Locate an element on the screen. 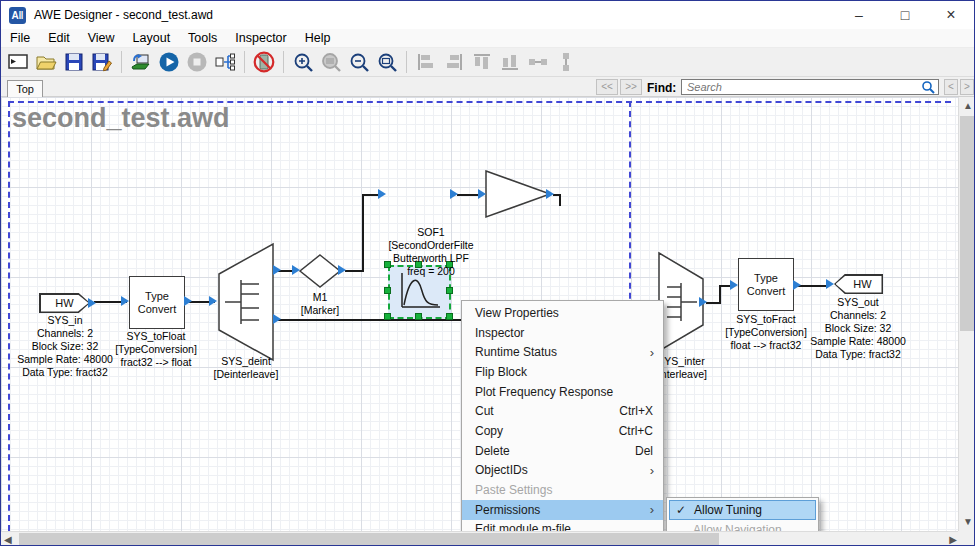  propagate-changes-icon is located at coordinates (225, 62).